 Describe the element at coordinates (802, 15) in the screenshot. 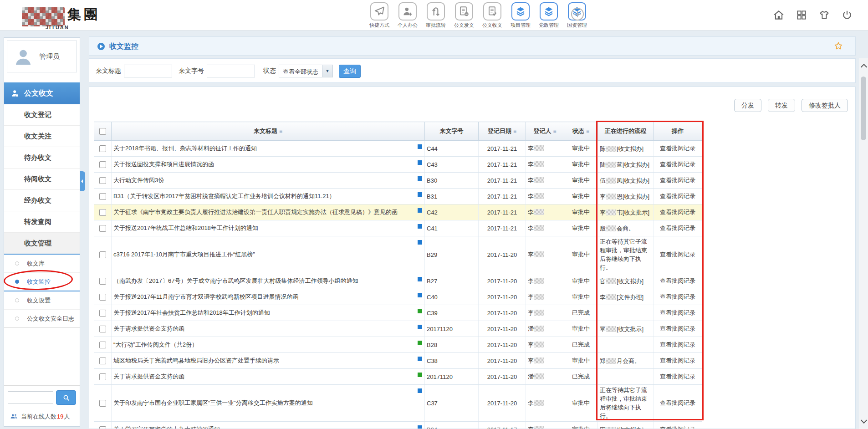

I see `apps-grid-icon` at that location.